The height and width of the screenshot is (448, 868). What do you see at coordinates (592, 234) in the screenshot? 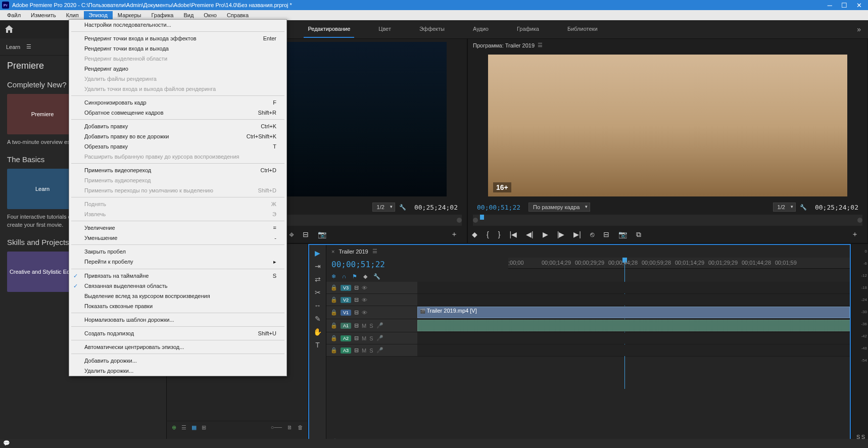
I see `lift-icon: ⎋` at bounding box center [592, 234].